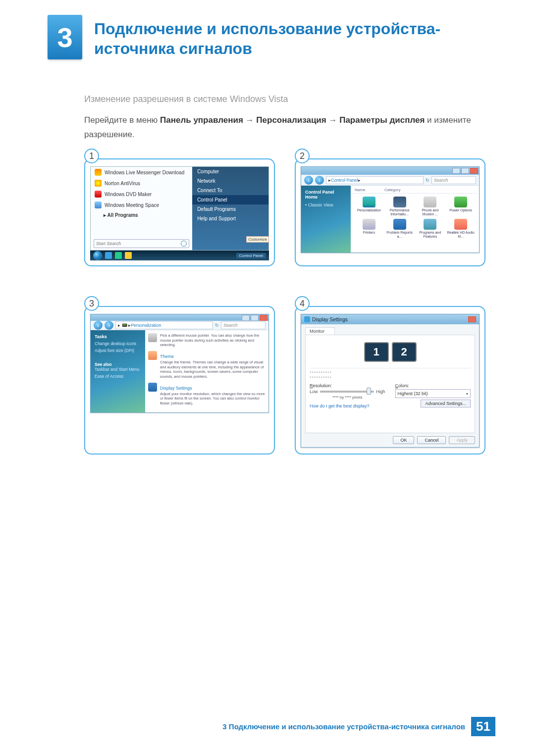  I want to click on sm-right-item: Network, so click(230, 181).